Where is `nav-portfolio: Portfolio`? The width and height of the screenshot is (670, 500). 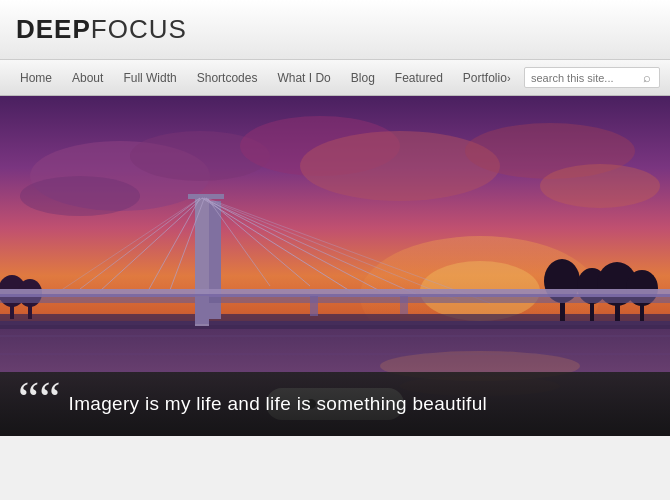
nav-portfolio: Portfolio is located at coordinates (487, 78).